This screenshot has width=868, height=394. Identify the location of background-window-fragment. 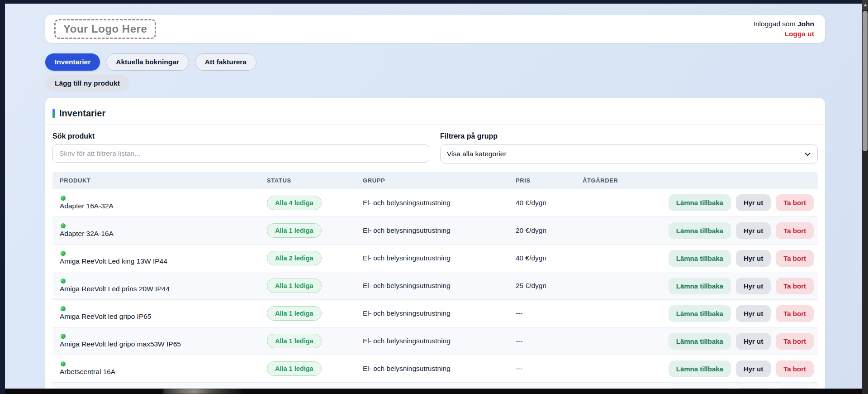
(203, 391).